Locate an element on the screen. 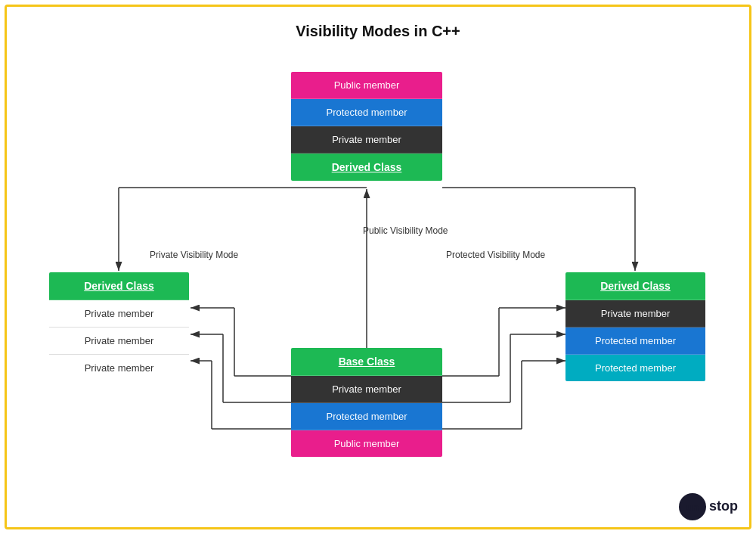 The image size is (756, 534). base-class-label: Base Class is located at coordinates (367, 362).